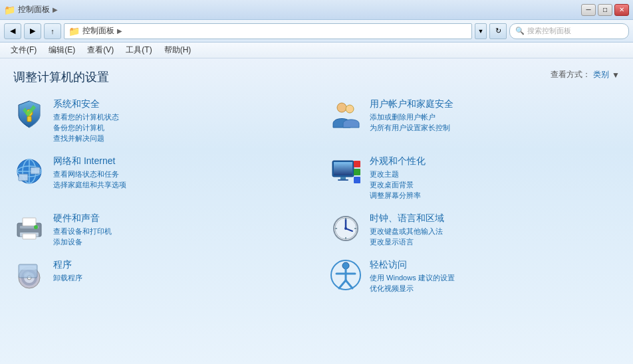 Image resolution: width=633 pixels, height=364 pixels. What do you see at coordinates (495, 219) in the screenshot?
I see `title-clock: 时钟、语言和区域` at bounding box center [495, 219].